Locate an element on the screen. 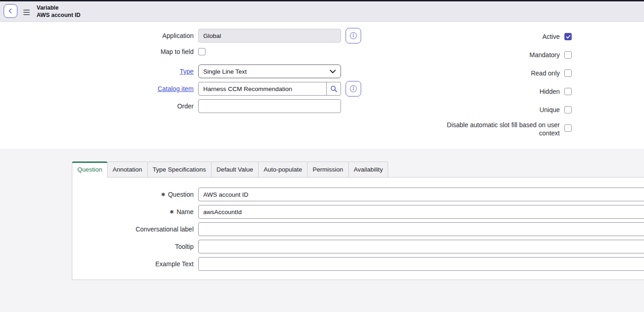  conversational-label-field-label: ✱Conversational label is located at coordinates (126, 229).